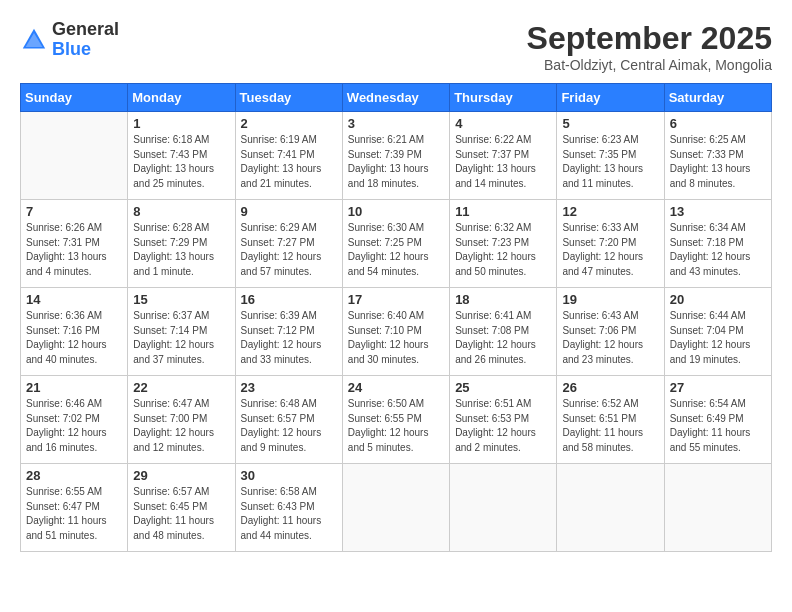  What do you see at coordinates (182, 156) in the screenshot?
I see `calendar-cell: 1Sunrise: 6:18 AM Sunset: 7:43 PM Daylig…` at bounding box center [182, 156].